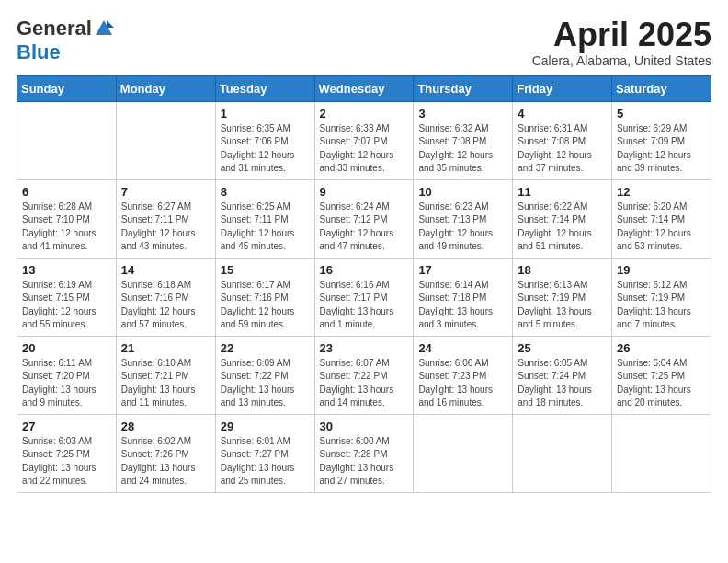 Image resolution: width=728 pixels, height=563 pixels. What do you see at coordinates (265, 462) in the screenshot?
I see `day-info: Sunrise: 6:01 AM Sunset: 7:27 PM Dayligh…` at bounding box center [265, 462].